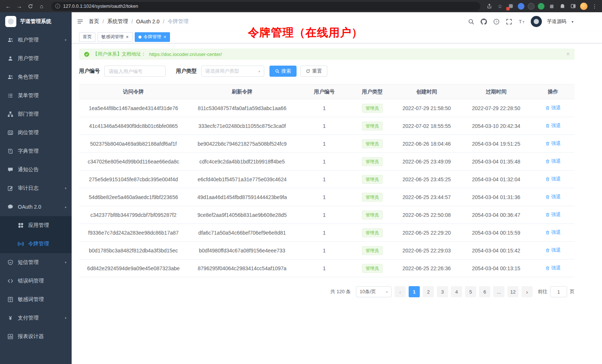  Describe the element at coordinates (509, 21) in the screenshot. I see `fullscreen-icon` at that location.